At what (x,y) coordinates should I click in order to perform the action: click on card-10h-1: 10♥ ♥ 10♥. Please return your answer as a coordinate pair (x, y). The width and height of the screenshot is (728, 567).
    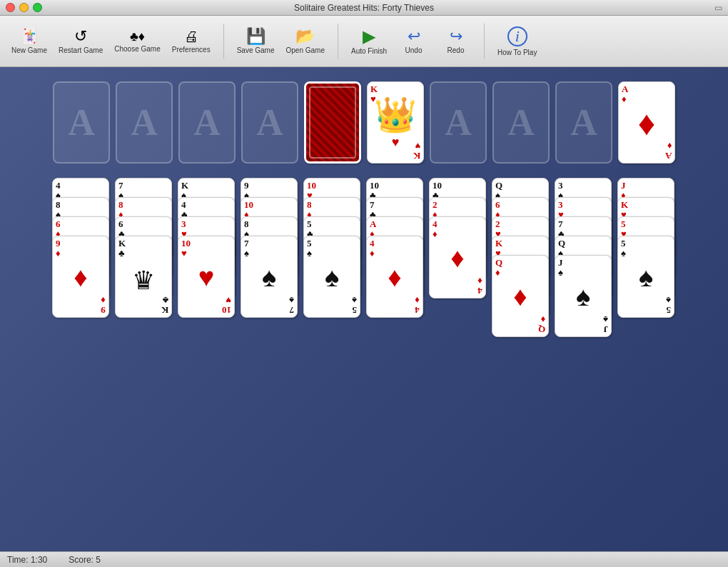
    Looking at the image, I should click on (206, 277).